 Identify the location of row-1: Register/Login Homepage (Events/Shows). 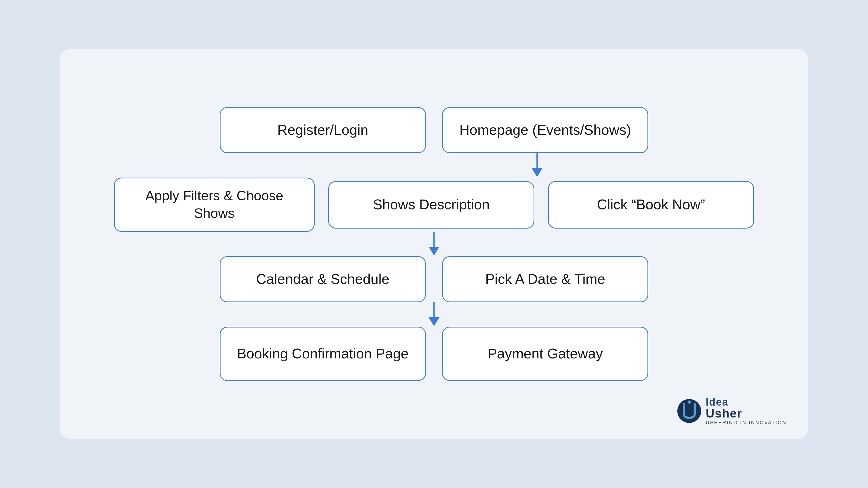
(434, 130).